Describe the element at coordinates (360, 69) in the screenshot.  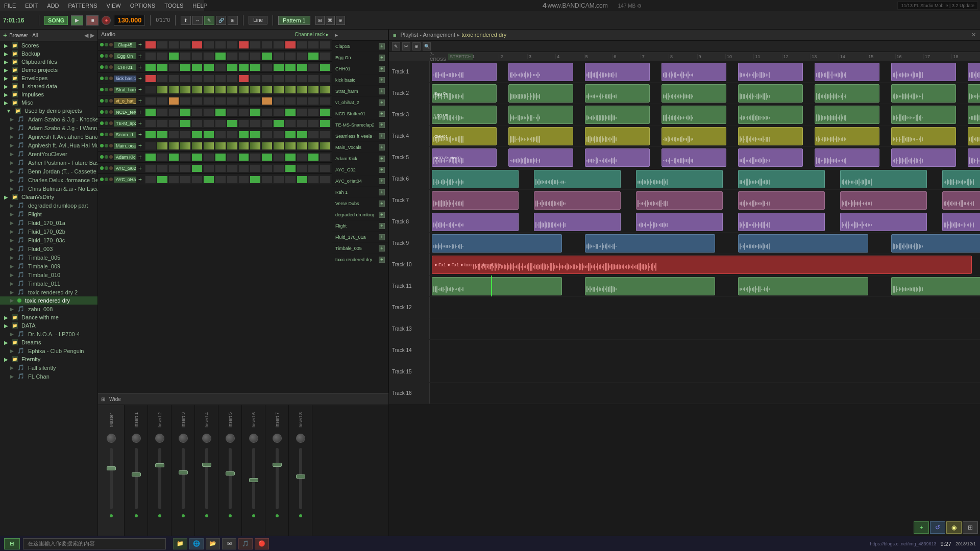
I see `rack-item-2: CHH01 +` at that location.